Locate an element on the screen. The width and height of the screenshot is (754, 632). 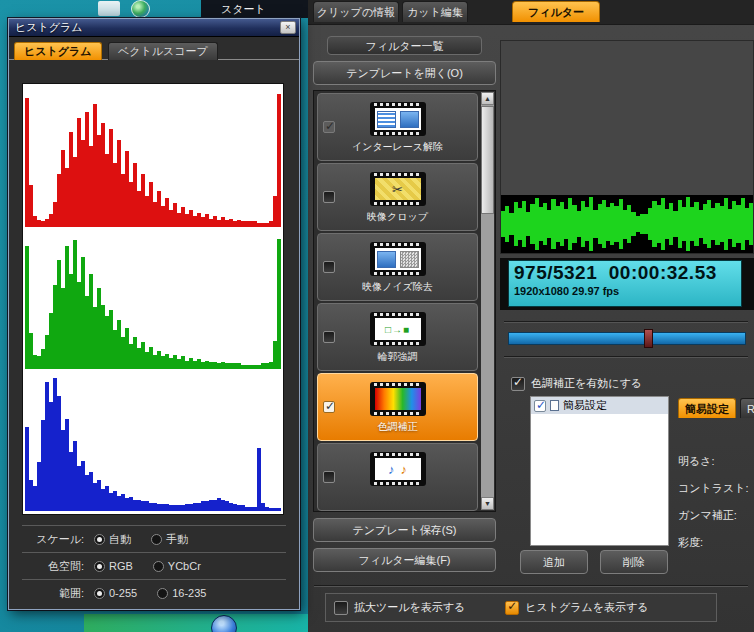
start-menu-strip: スタート is located at coordinates (254, 9).